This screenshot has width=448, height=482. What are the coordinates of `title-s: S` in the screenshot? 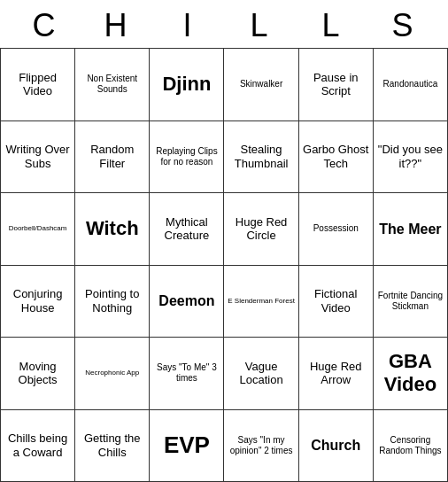 It's located at (404, 26).